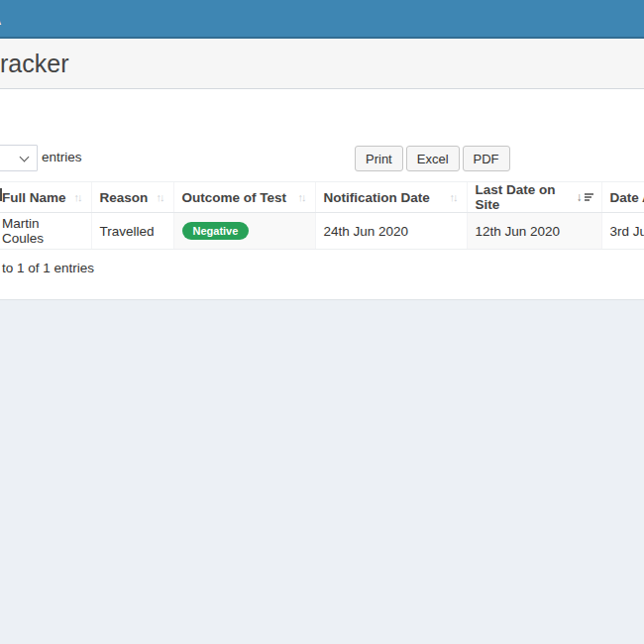 Image resolution: width=644 pixels, height=644 pixels. I want to click on table-header-row: Full Name ↑↓ Reason ↑↓ O, so click(322, 198).